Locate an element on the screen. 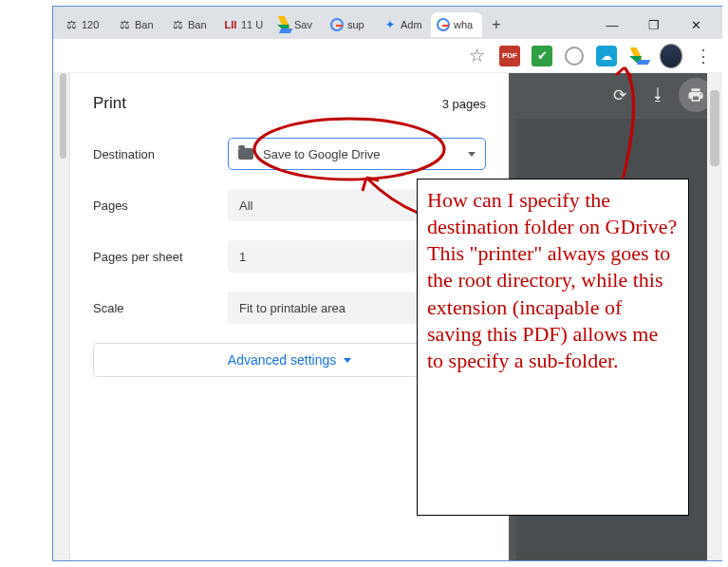 This screenshot has width=728, height=567. preview-scrollbar is located at coordinates (715, 317).